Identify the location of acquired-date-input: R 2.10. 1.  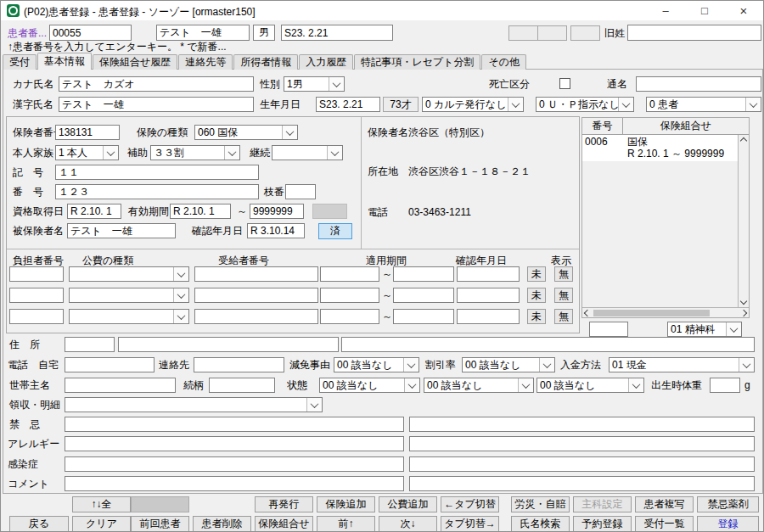
(94, 211).